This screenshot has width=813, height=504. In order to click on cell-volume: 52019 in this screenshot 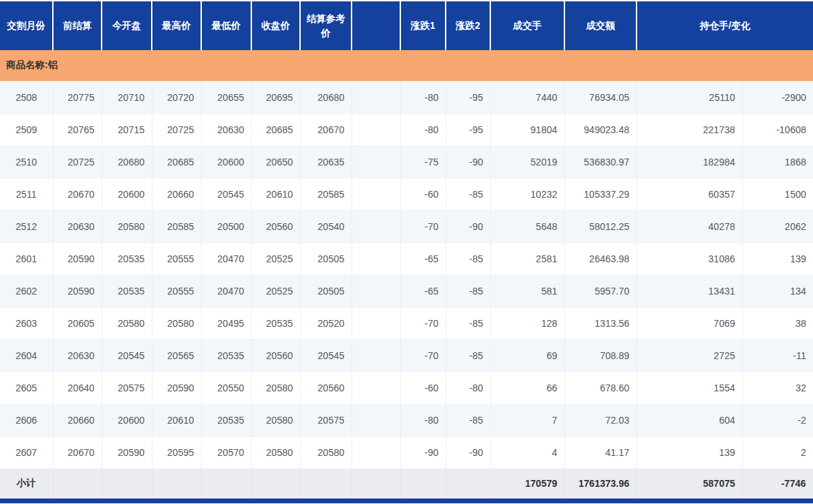, I will do `click(527, 162)`.